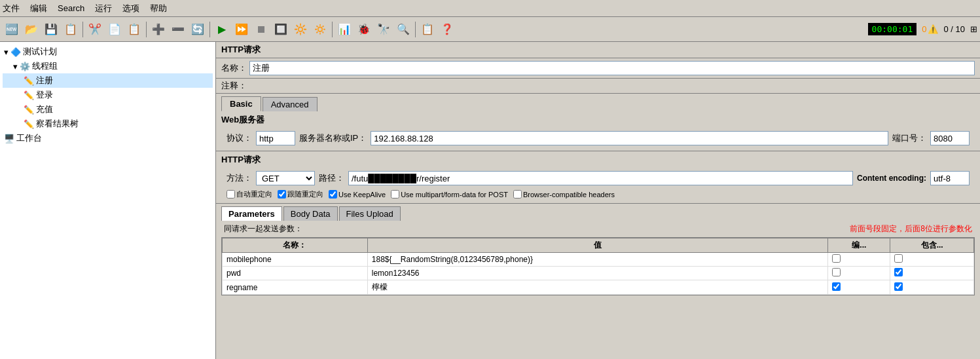 The image size is (980, 359). What do you see at coordinates (898, 287) in the screenshot?
I see `row3-include-checkbox` at bounding box center [898, 287].